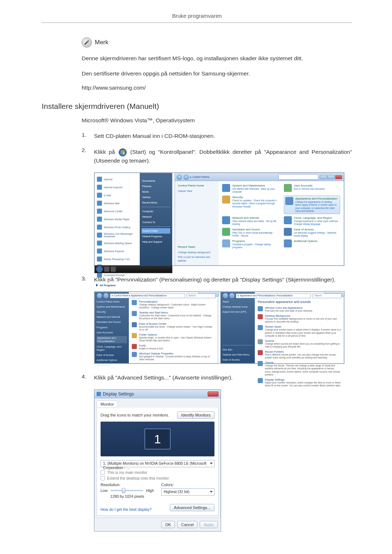  What do you see at coordinates (173, 327) in the screenshot?
I see `appearance-item: Ease of Access CenterAccommodate low vis…` at bounding box center [173, 327].